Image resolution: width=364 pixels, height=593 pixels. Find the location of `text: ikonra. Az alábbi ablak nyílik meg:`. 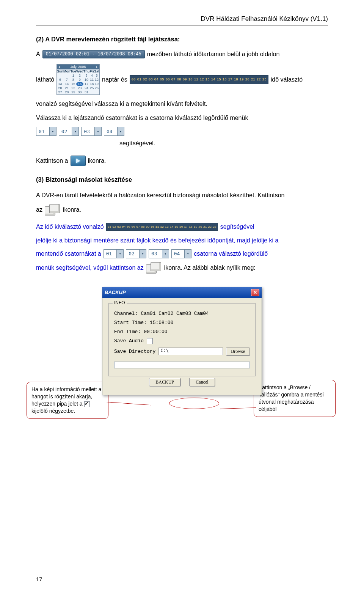

text: ikonra. Az alábbi ablak nyílik meg: is located at coordinates (210, 268).